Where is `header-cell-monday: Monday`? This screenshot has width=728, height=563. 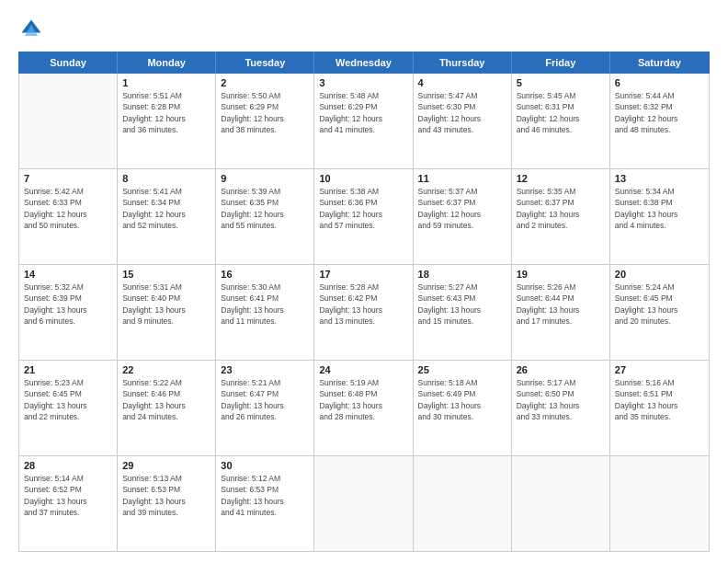
header-cell-monday: Monday is located at coordinates (167, 63).